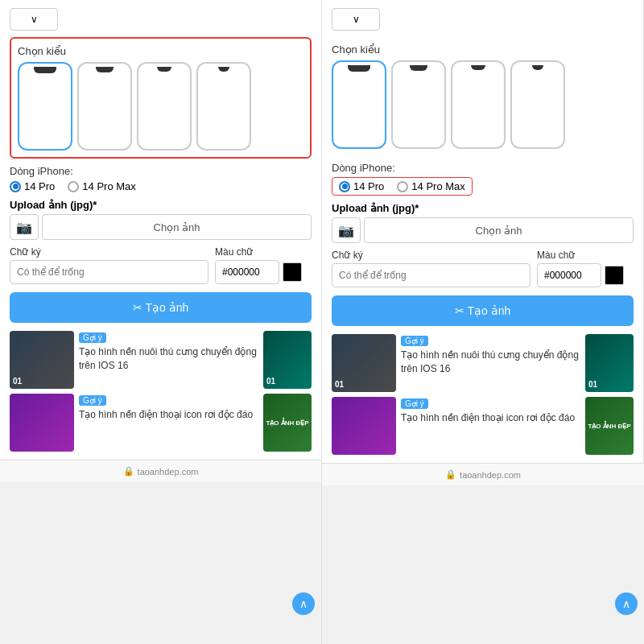 This screenshot has height=644, width=644. Describe the element at coordinates (42, 360) in the screenshot. I see `blog-thumb-0-left: 01` at that location.